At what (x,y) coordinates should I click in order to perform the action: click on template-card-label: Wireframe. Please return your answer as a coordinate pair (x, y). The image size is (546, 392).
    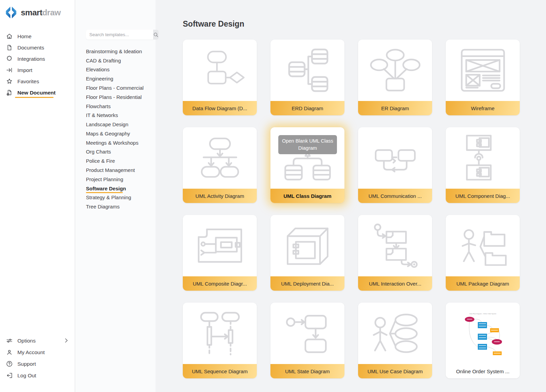
    Looking at the image, I should click on (483, 108).